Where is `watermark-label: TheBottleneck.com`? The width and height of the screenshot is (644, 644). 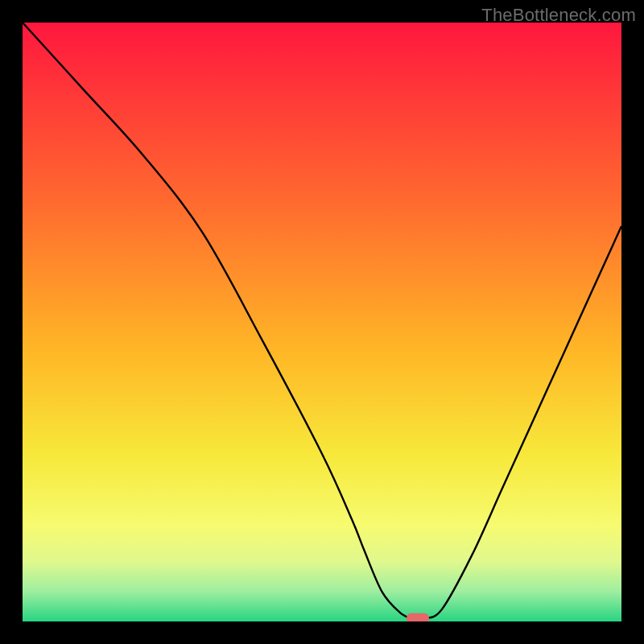
watermark-label: TheBottleneck.com is located at coordinates (559, 15).